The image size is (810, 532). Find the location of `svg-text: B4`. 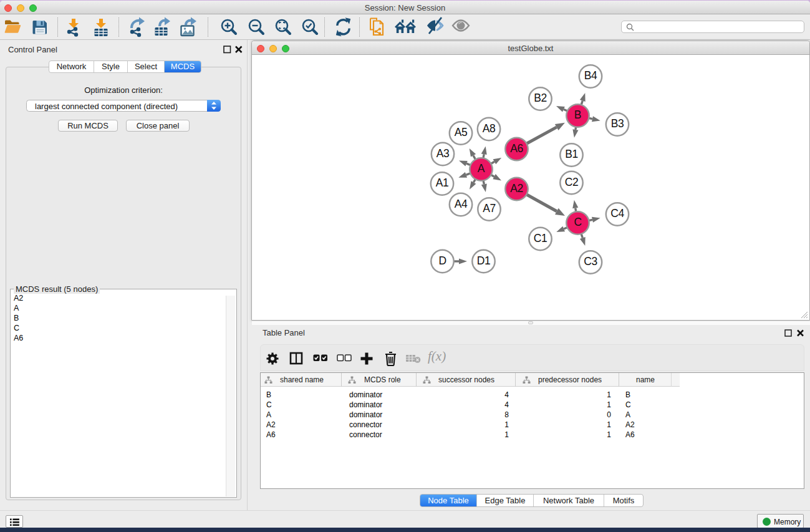

svg-text: B4 is located at coordinates (591, 75).